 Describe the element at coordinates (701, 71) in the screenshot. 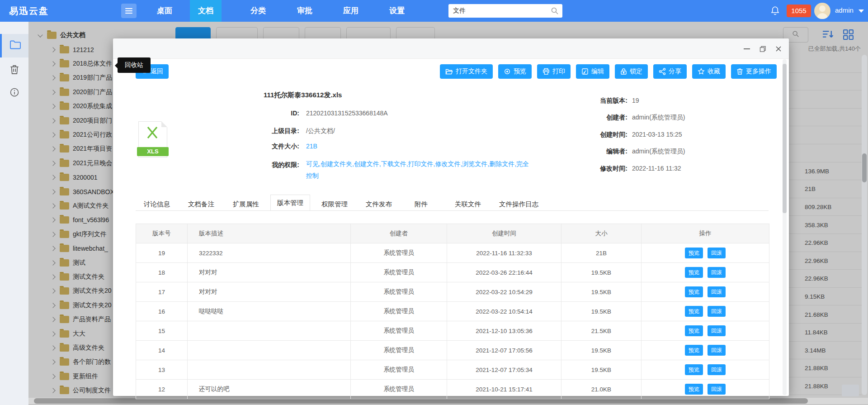

I see `star-icon` at that location.